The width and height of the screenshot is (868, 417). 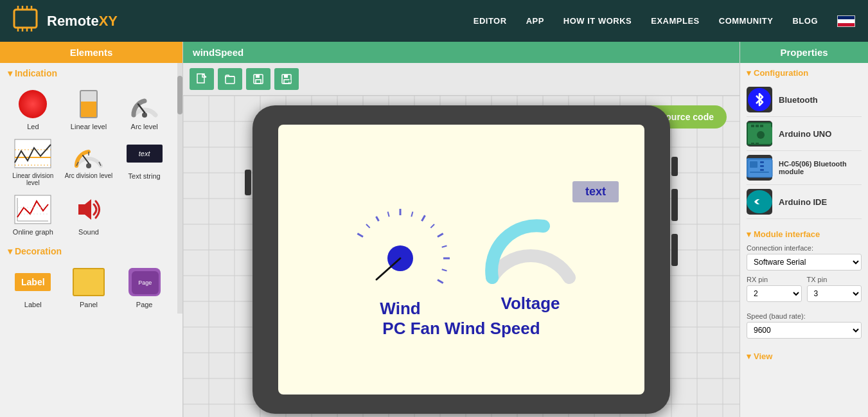 What do you see at coordinates (675, 205) in the screenshot?
I see `phone-side-btn-right2` at bounding box center [675, 205].